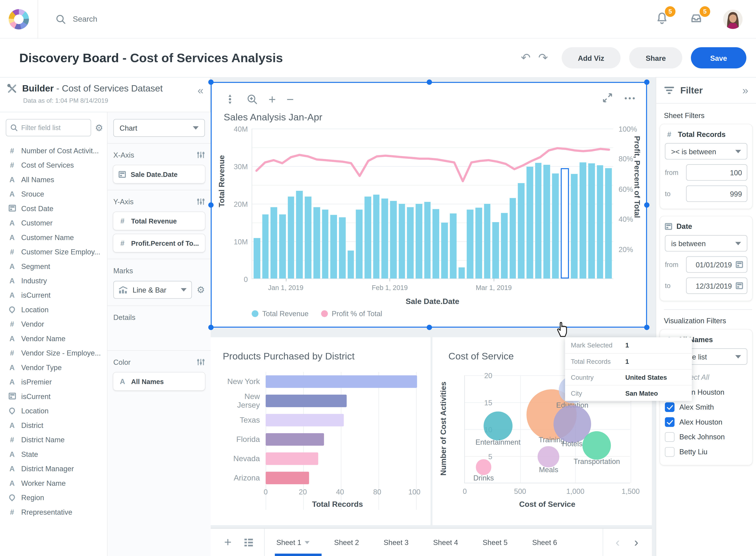 Image resolution: width=756 pixels, height=556 pixels. I want to click on field-item-vendor-name: AVendor Name, so click(54, 338).